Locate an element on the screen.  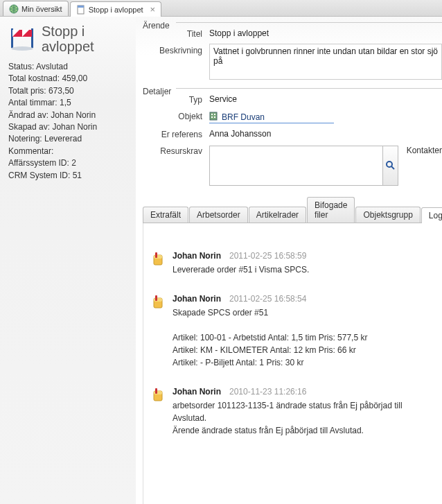
status-line: Ändrad av: Johan Norin is located at coordinates (68, 115).